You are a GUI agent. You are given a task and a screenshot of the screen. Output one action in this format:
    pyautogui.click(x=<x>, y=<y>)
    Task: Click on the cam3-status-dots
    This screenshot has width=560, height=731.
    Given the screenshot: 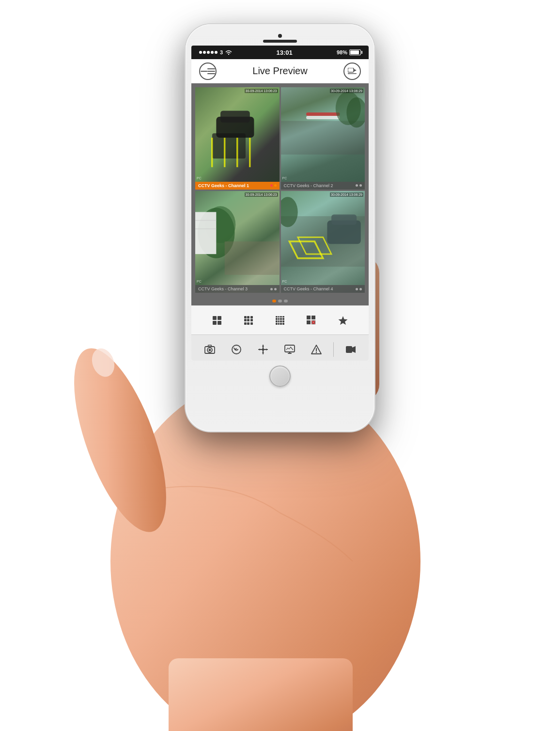 What is the action you would take?
    pyautogui.click(x=273, y=289)
    